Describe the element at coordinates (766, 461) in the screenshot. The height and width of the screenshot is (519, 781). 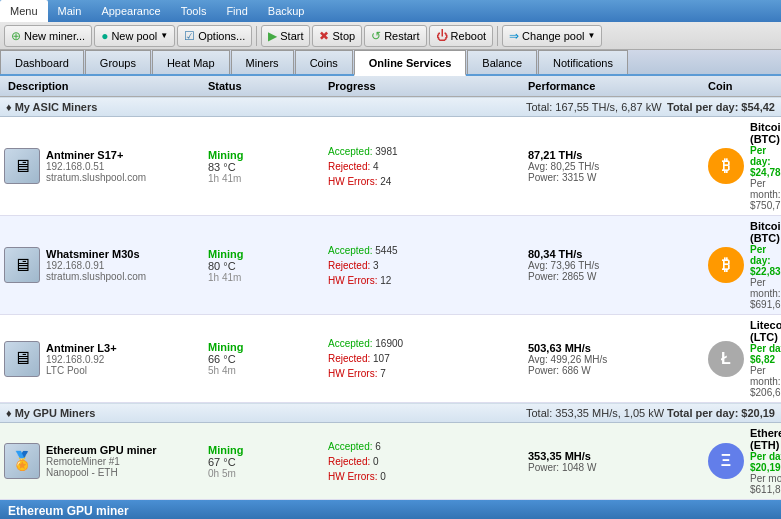
I see `coin-text: Ethereum (ETH) Per day: $20,19 Per month…` at that location.